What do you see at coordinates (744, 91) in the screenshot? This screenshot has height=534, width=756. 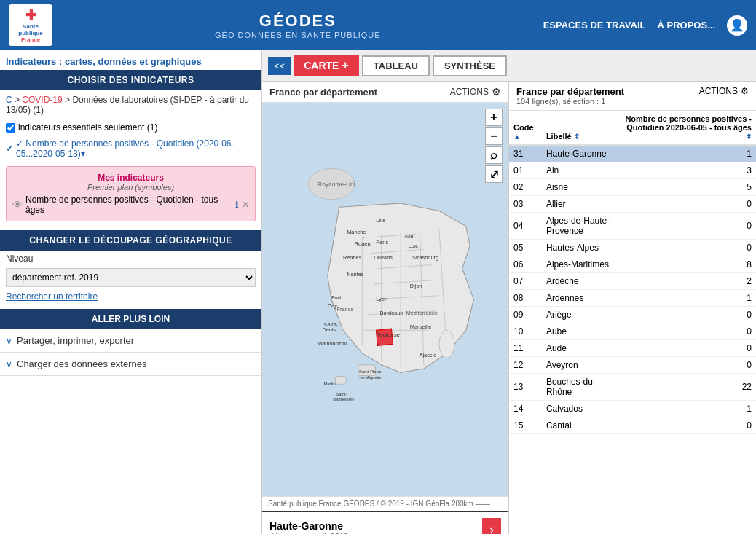 I see `table-gear-icon: ⚙` at bounding box center [744, 91].